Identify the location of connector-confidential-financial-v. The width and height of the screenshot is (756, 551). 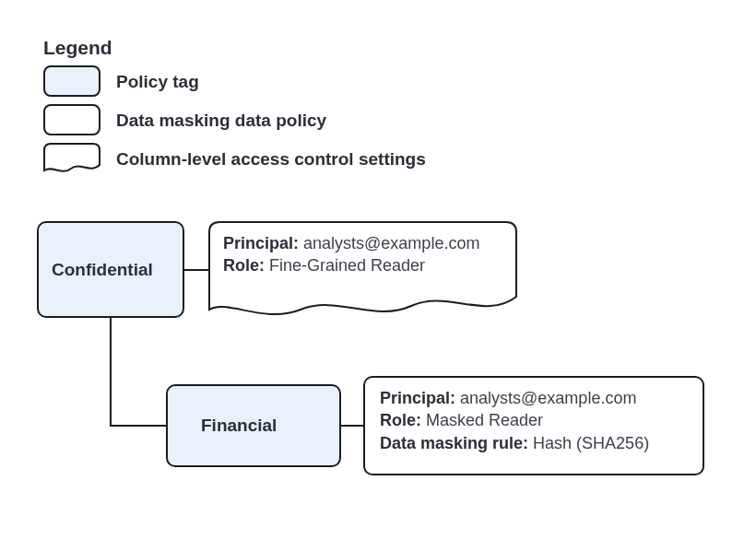
(111, 372).